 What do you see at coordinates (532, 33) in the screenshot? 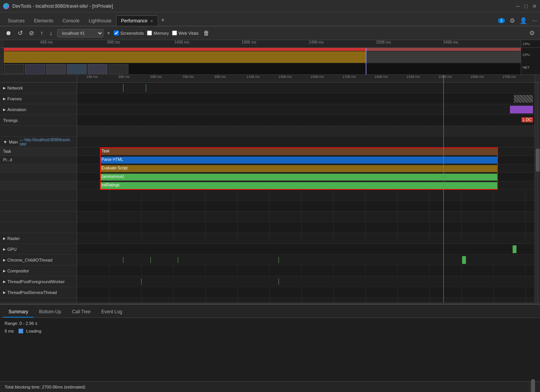
I see `devtools-settings-button: ⚙` at bounding box center [532, 33].